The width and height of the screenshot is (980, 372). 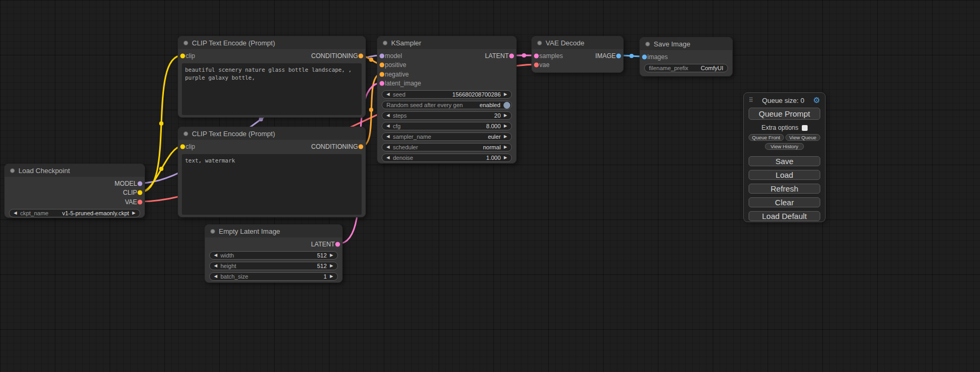 What do you see at coordinates (644, 57) in the screenshot?
I see `input-port-images` at bounding box center [644, 57].